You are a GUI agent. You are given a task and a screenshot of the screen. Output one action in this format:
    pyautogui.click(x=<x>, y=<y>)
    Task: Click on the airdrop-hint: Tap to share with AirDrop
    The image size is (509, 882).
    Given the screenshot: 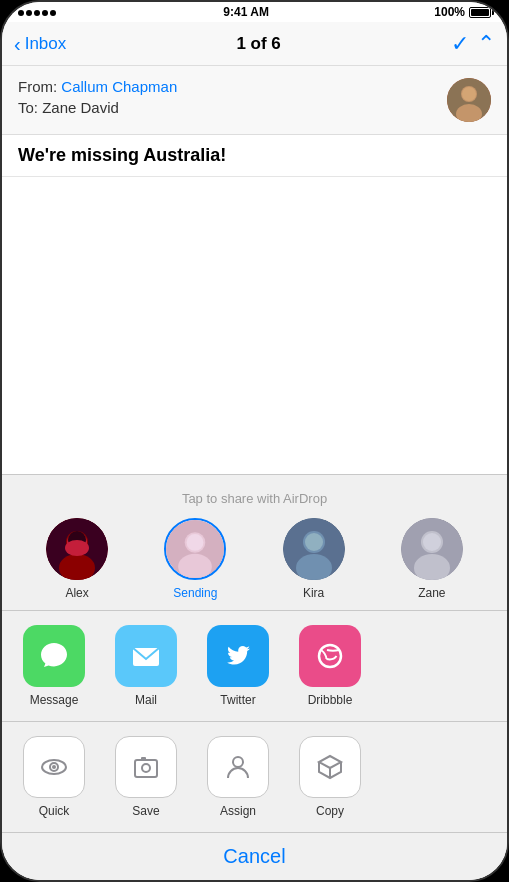 What is the action you would take?
    pyautogui.click(x=254, y=498)
    